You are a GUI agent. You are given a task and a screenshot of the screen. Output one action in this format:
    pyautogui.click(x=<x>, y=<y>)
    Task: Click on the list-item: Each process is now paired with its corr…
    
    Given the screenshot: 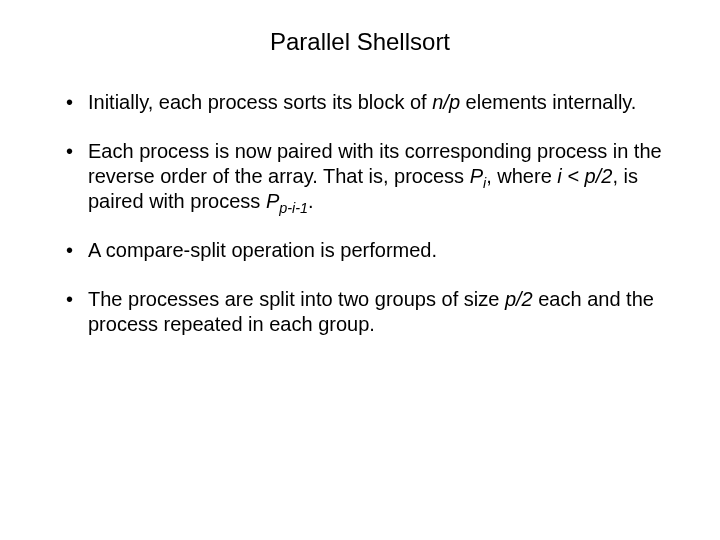 What is the action you would take?
    pyautogui.click(x=369, y=176)
    